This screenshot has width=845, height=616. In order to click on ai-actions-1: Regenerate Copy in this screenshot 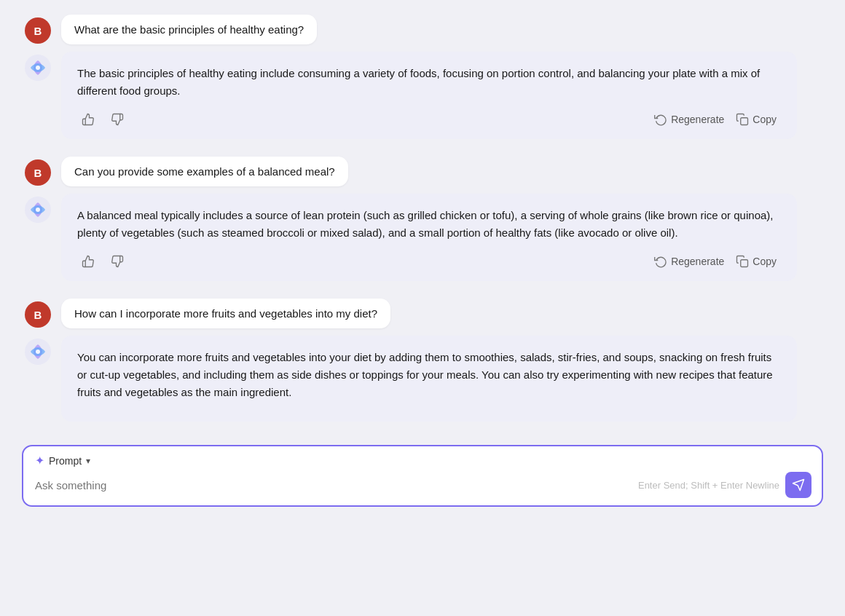, I will do `click(429, 119)`.